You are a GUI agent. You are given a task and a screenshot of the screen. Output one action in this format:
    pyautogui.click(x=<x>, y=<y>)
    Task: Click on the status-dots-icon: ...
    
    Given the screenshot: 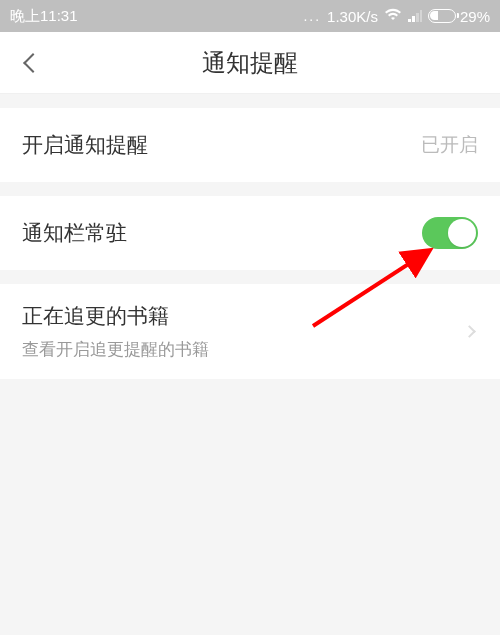 What is the action you would take?
    pyautogui.click(x=312, y=16)
    